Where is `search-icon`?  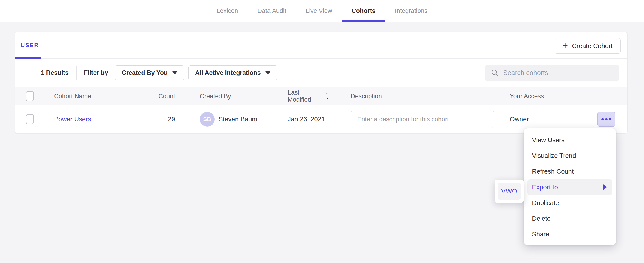
search-icon is located at coordinates (495, 73).